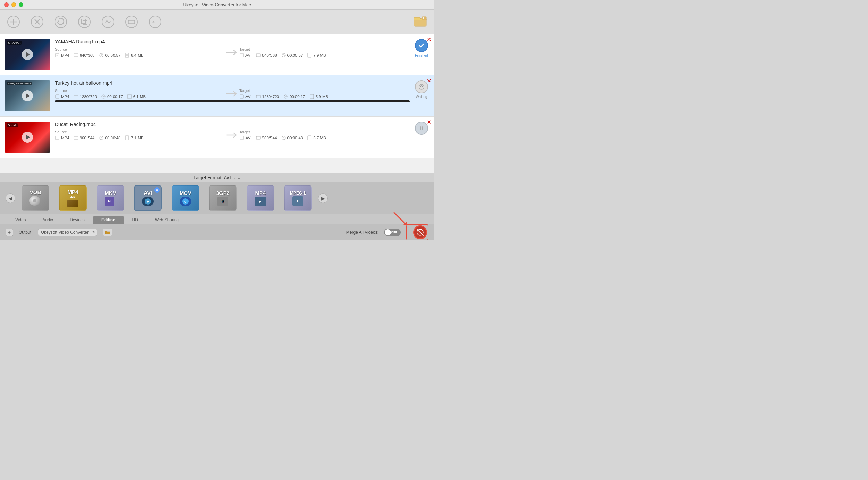 Image resolution: width=868 pixels, height=480 pixels. Describe the element at coordinates (21, 5) in the screenshot. I see `maximize-button` at that location.